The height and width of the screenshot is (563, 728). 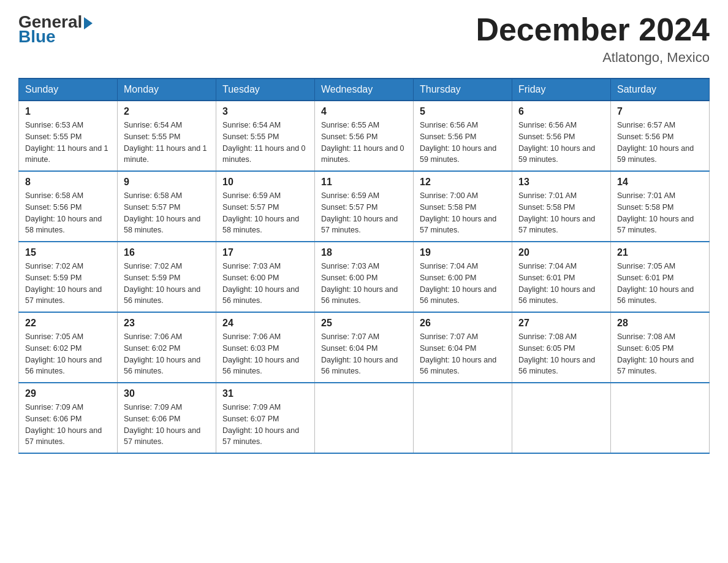 What do you see at coordinates (463, 323) in the screenshot?
I see `day-number: 26` at bounding box center [463, 323].